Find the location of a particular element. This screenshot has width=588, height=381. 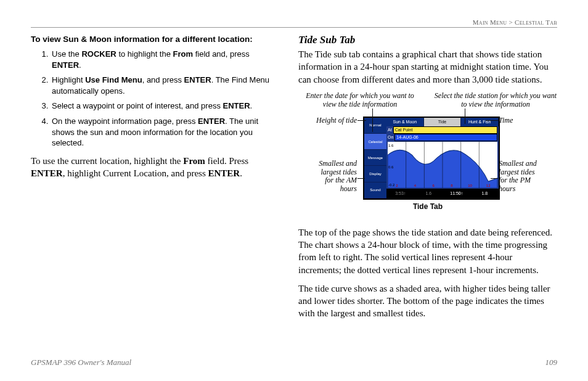

callout-time: Time is located at coordinates (528, 121).